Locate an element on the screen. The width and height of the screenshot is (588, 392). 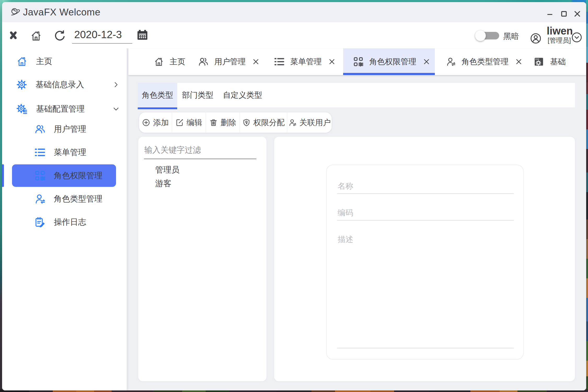
trash-icon is located at coordinates (214, 123).